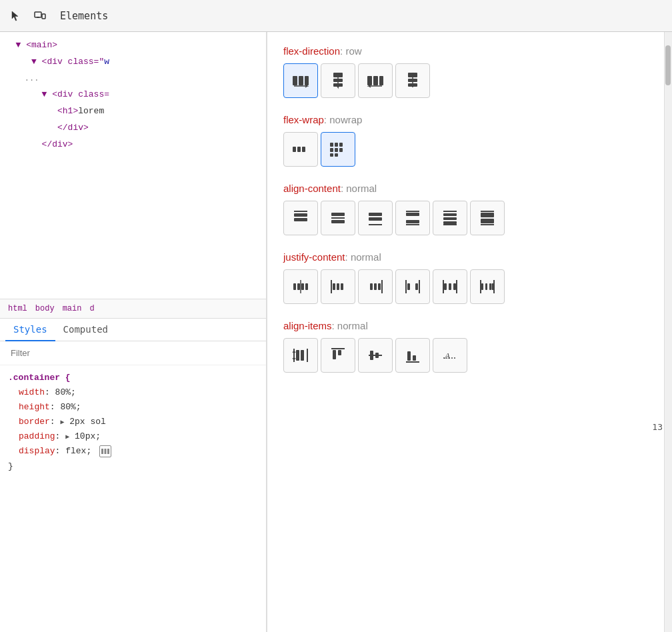 The height and width of the screenshot is (632, 672). I want to click on align-items-baseline-btn: A, so click(450, 355).